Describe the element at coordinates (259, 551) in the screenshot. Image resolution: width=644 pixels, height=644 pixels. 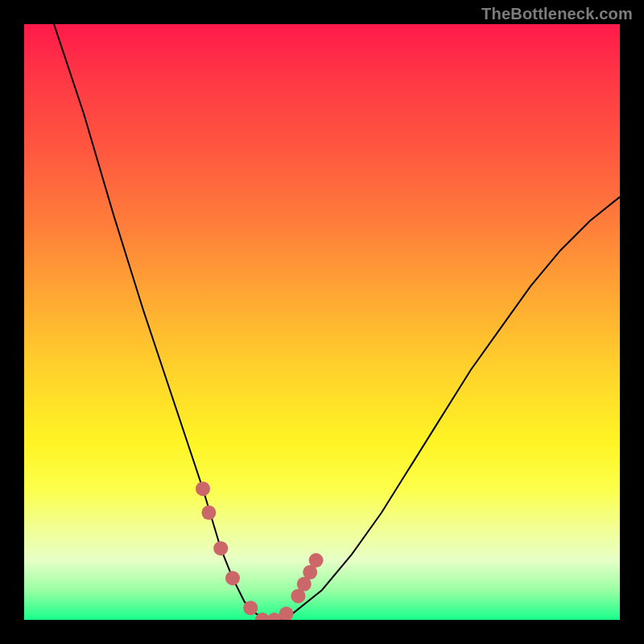
I see `marker-group` at that location.